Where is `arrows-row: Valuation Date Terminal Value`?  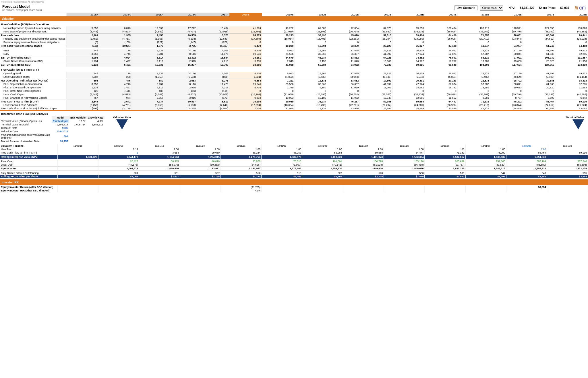
arrows-row: Valuation Date Terminal Value is located at coordinates (346, 123).